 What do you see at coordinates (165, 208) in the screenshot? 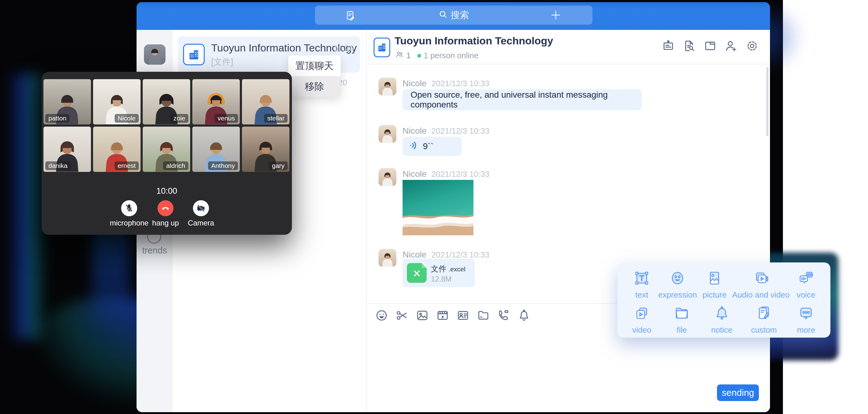
I see `hang-up-button` at bounding box center [165, 208].